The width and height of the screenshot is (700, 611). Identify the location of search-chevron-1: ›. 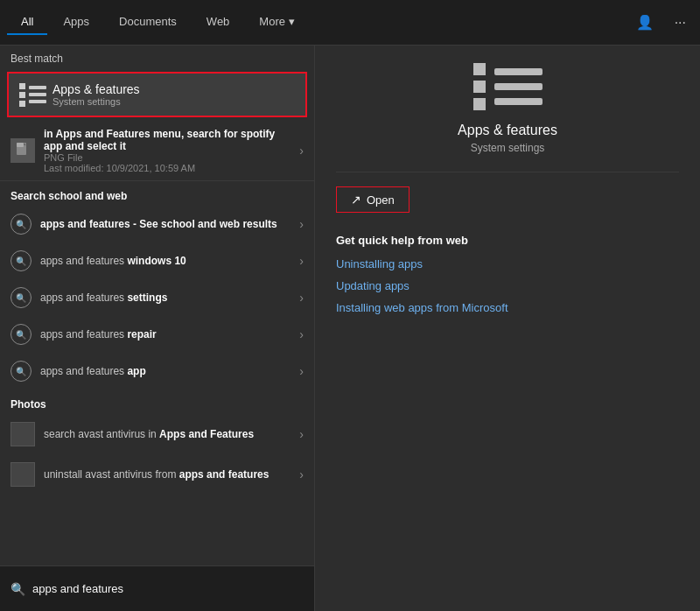
(301, 261).